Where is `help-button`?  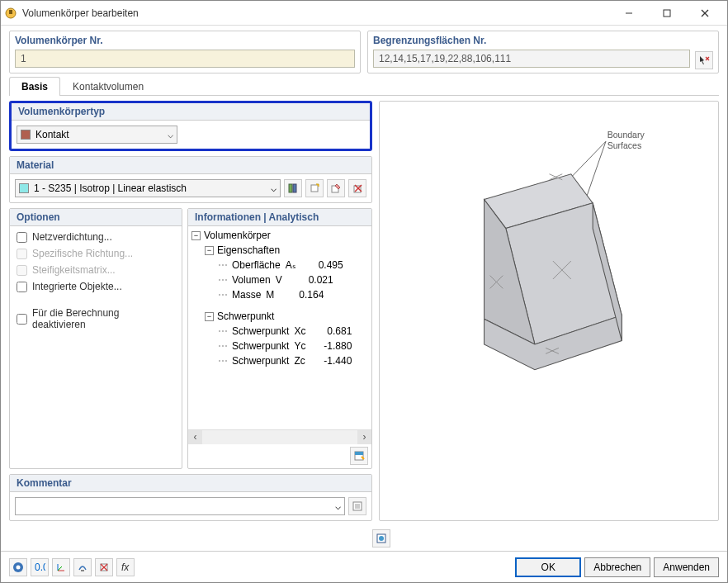 help-button is located at coordinates (18, 567).